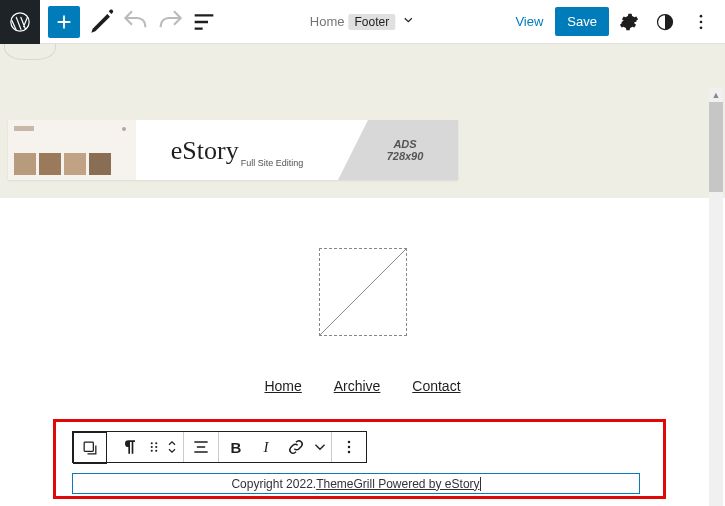  Describe the element at coordinates (320, 447) in the screenshot. I see `more-format-button` at that location.